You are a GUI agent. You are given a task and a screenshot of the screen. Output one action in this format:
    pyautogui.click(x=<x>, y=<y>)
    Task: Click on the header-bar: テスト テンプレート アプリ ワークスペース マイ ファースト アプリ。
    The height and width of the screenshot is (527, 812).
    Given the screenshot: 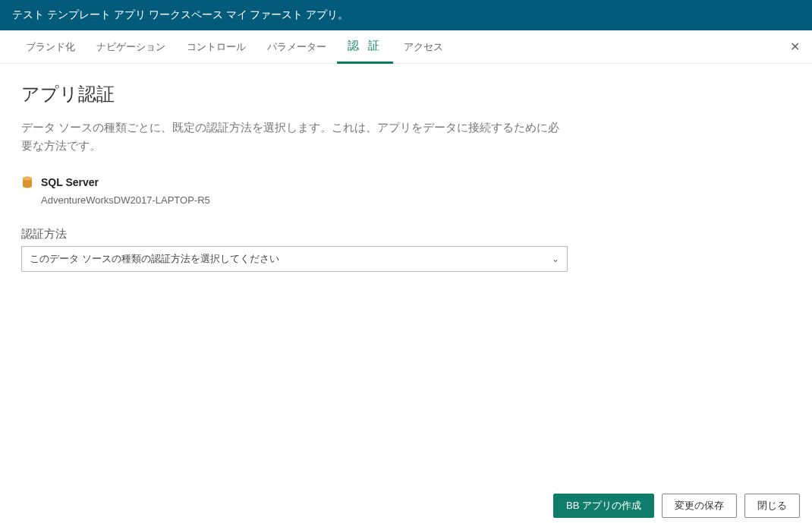 What is the action you would take?
    pyautogui.click(x=406, y=15)
    